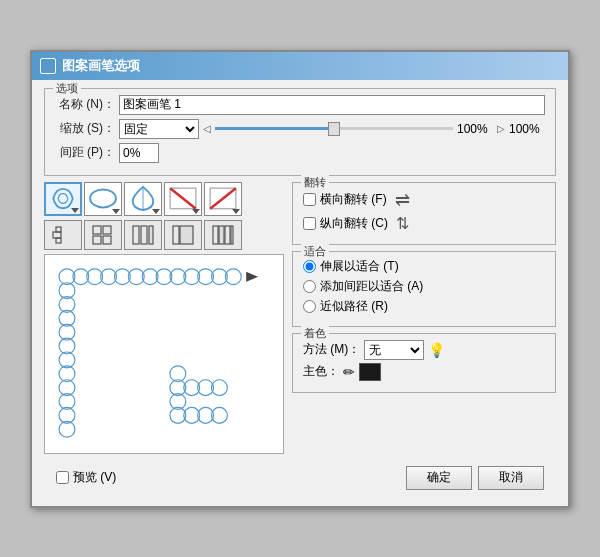 The image size is (600, 557). What do you see at coordinates (310, 224) in the screenshot?
I see `flip-v-checkbox` at bounding box center [310, 224].